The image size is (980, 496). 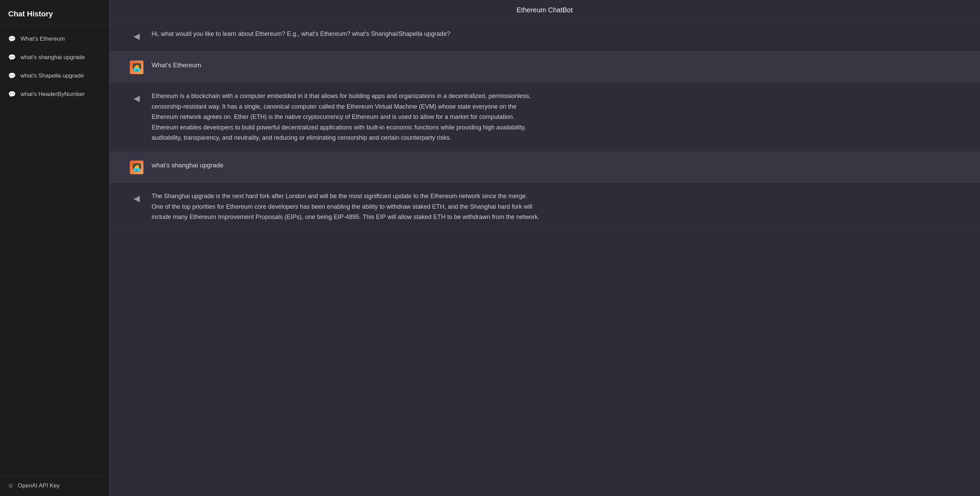 What do you see at coordinates (52, 76) in the screenshot?
I see `sidebar-item-label: what's Shapella upgrade` at bounding box center [52, 76].